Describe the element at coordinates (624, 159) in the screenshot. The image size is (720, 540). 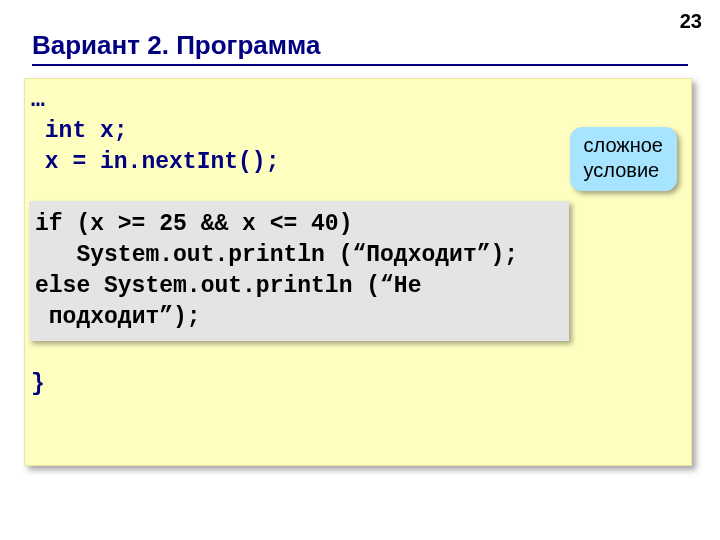
I see `callout-badge: сложное условие` at that location.